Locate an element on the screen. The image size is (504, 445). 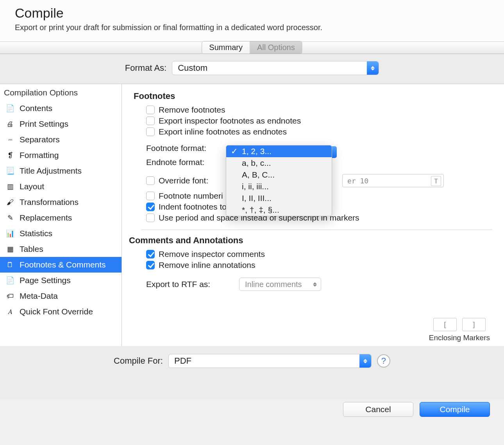
sidebar-item-page-settings: 📄Page Settings is located at coordinates (61, 280).